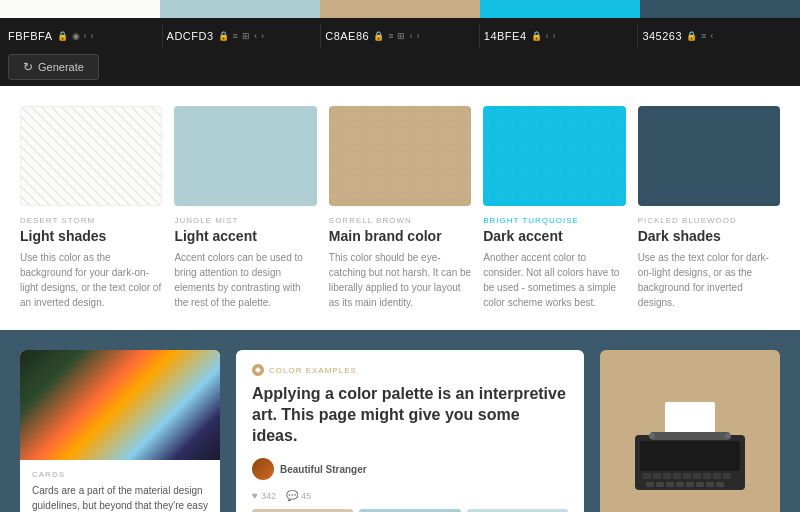 This screenshot has height=512, width=800. Describe the element at coordinates (709, 208) in the screenshot. I see `palette-card-5: PICKLED BLUEWOOD Dark shades Use as the …` at that location.